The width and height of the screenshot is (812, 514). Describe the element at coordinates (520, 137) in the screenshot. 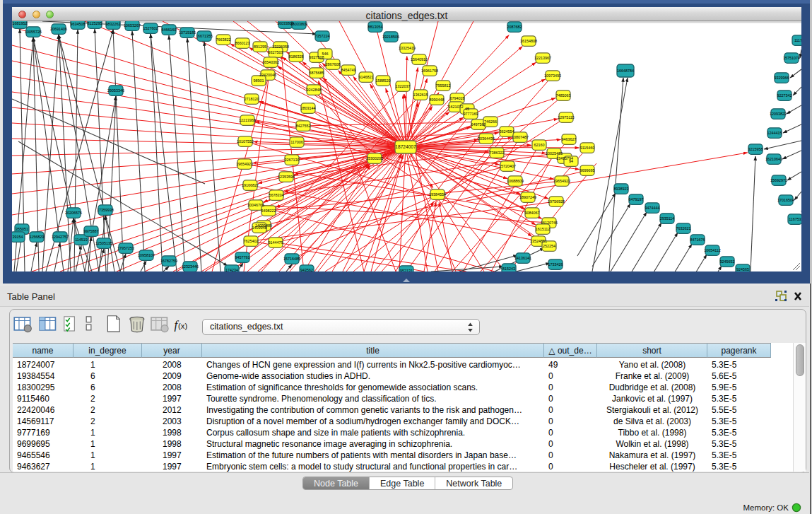

I see `svg-text: 10807487` at that location.